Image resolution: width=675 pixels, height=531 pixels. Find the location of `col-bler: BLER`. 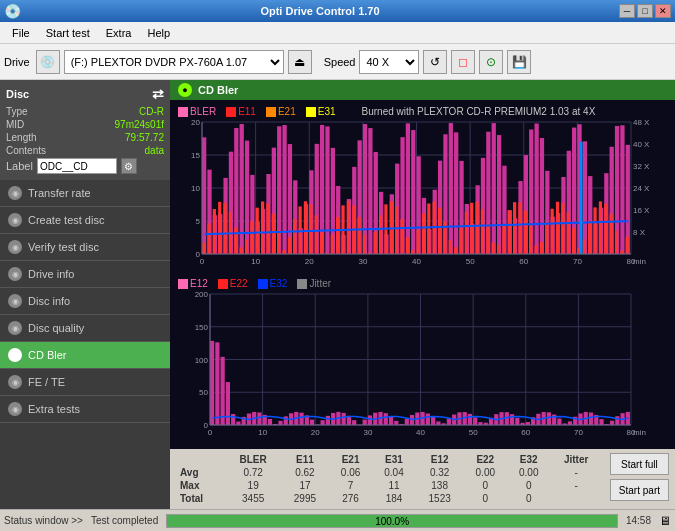

col-bler: BLER is located at coordinates (253, 460).